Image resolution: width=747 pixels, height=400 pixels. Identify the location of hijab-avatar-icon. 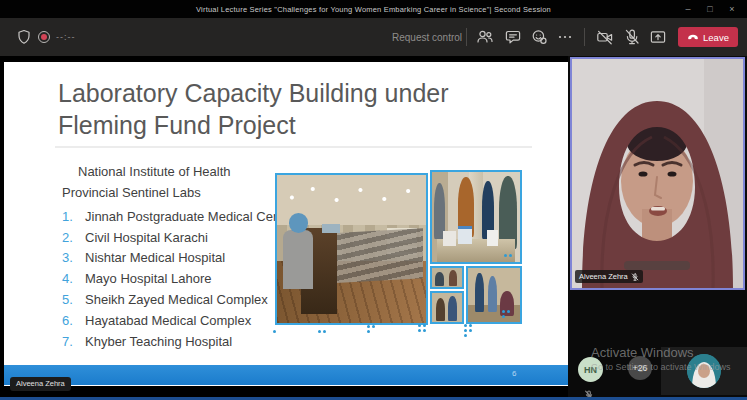
(704, 371).